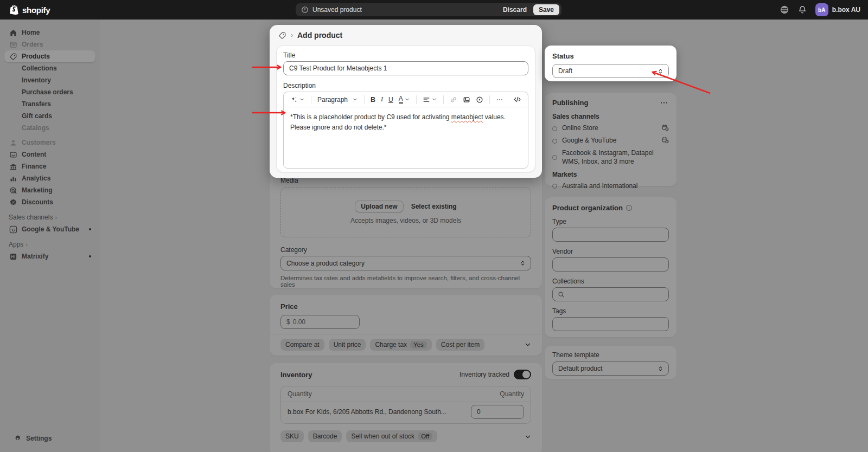  I want to click on paragraph-style-dropdown: Paragraph, so click(337, 100).